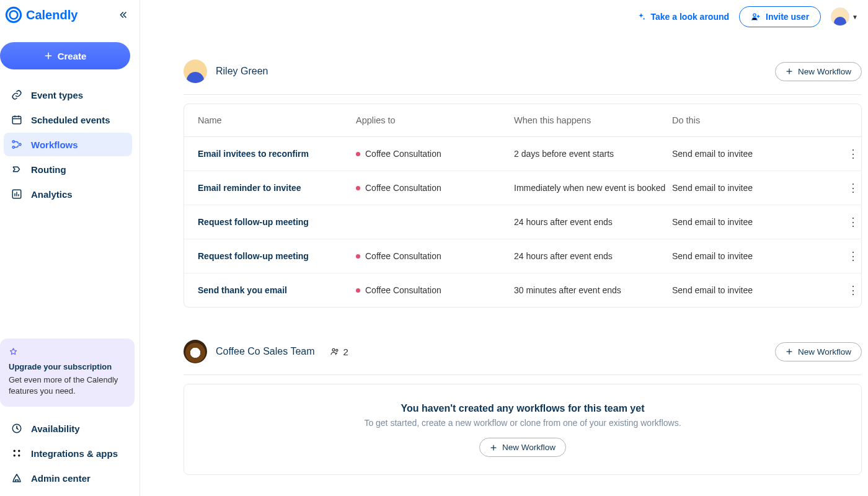 The image size is (868, 496). Describe the element at coordinates (523, 222) in the screenshot. I see `table-row: Request follow-up meeting 24 hours after…` at that location.